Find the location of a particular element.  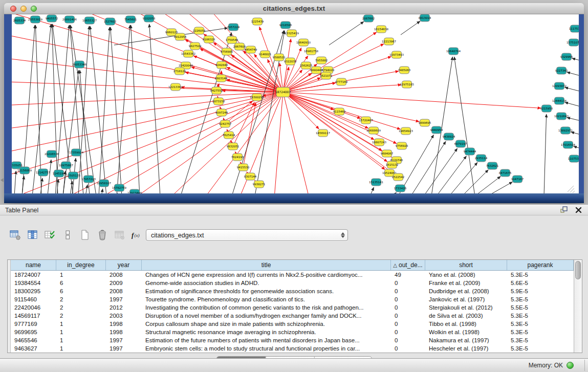

network-node: 7625414 is located at coordinates (229, 135).